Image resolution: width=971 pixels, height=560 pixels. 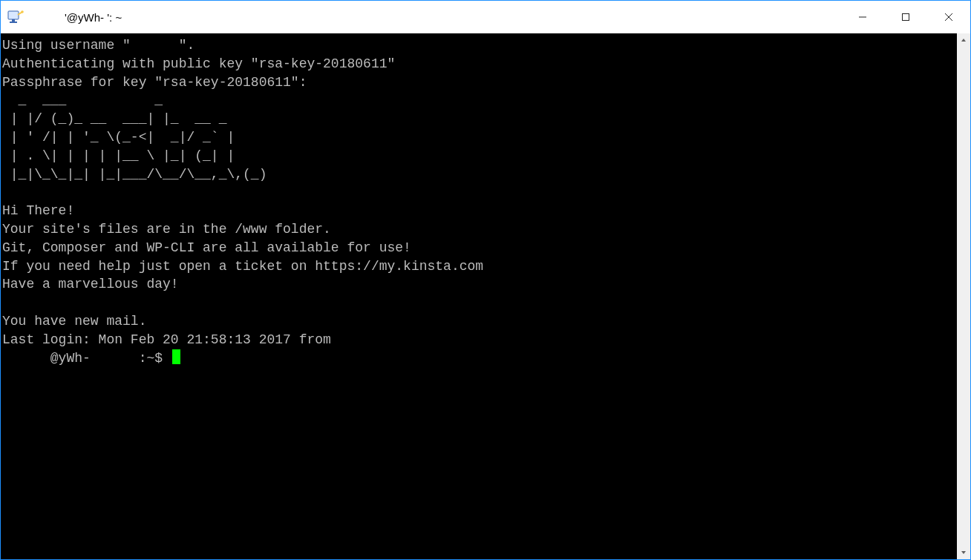 What do you see at coordinates (74, 321) in the screenshot?
I see `terminal-line: You have new mail.` at bounding box center [74, 321].